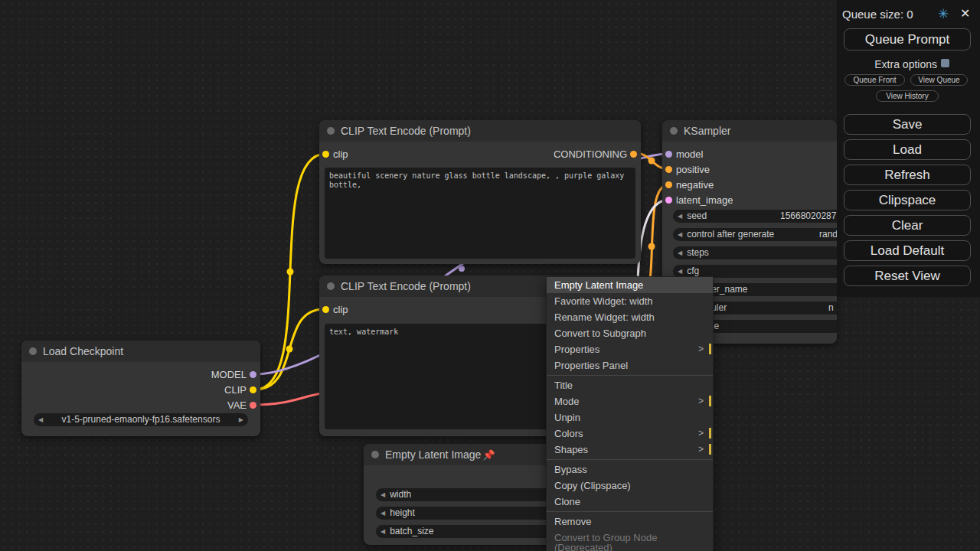  What do you see at coordinates (400, 494) in the screenshot?
I see `widget-name: width` at bounding box center [400, 494].